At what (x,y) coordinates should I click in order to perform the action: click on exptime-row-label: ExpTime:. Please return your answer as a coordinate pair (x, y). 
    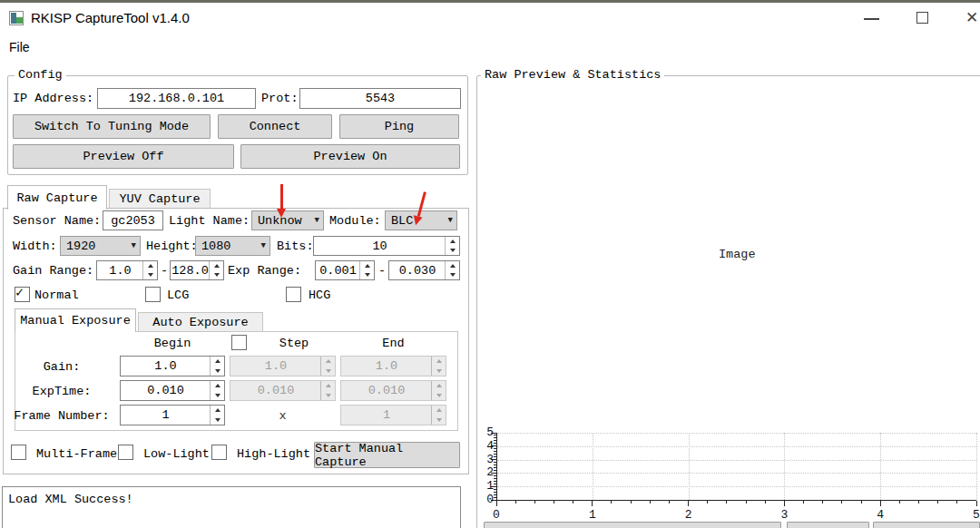
    Looking at the image, I should click on (62, 392).